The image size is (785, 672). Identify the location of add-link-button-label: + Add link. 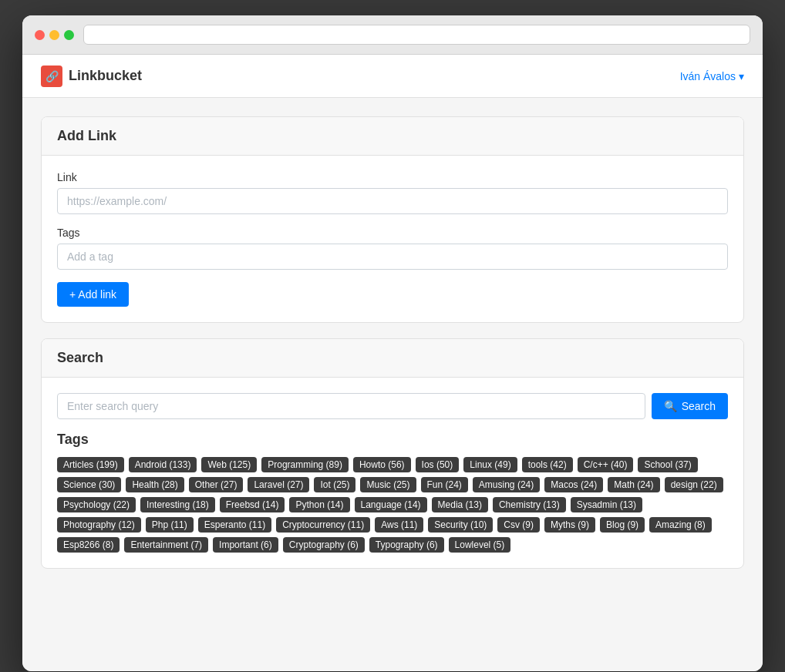
(93, 294).